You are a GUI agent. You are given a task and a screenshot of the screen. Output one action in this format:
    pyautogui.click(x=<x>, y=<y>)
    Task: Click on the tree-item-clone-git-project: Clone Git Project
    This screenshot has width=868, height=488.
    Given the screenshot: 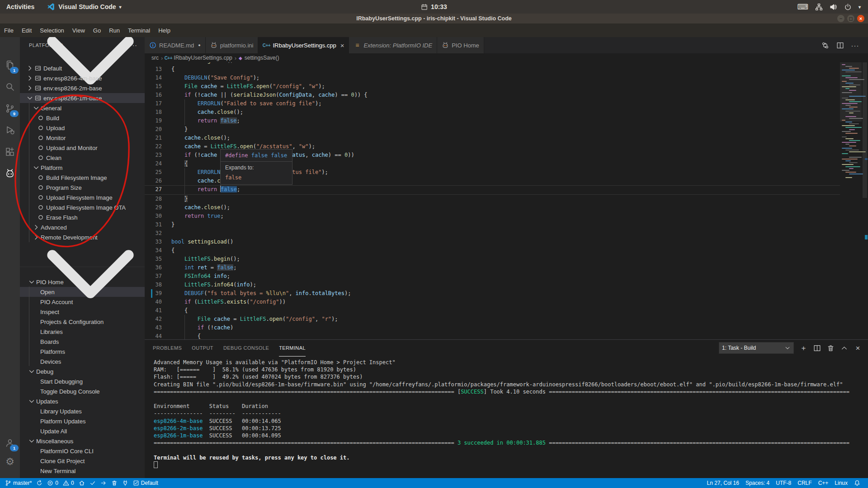 What is the action you would take?
    pyautogui.click(x=82, y=461)
    